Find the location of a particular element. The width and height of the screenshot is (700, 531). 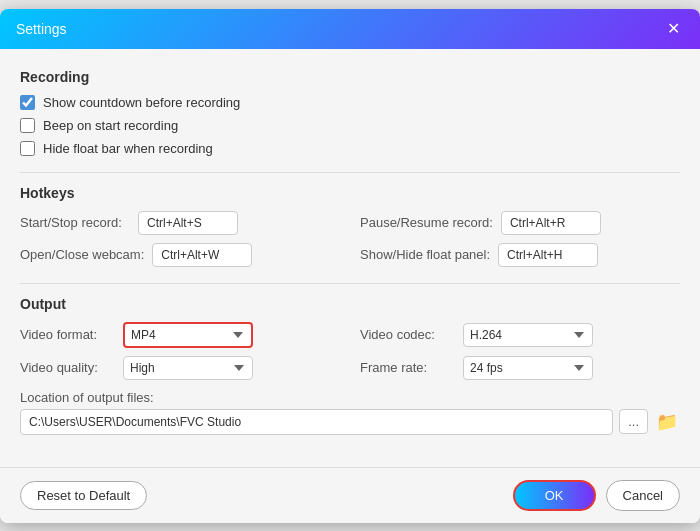

dialog-title: Settings is located at coordinates (42, 29).